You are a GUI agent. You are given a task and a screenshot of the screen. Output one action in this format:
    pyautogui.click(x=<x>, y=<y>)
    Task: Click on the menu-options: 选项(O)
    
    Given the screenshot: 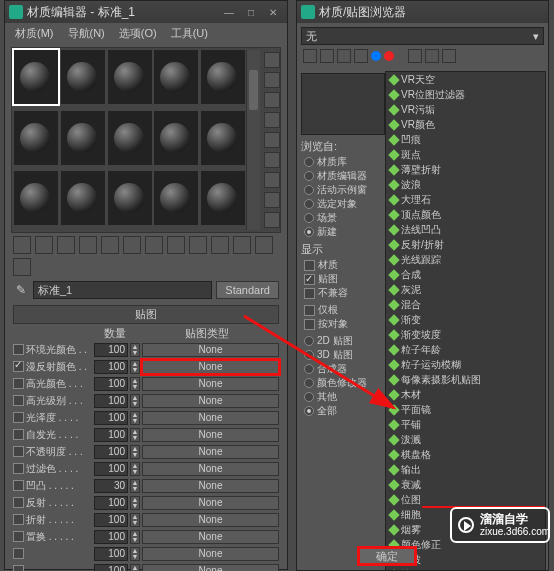 What is the action you would take?
    pyautogui.click(x=138, y=34)
    